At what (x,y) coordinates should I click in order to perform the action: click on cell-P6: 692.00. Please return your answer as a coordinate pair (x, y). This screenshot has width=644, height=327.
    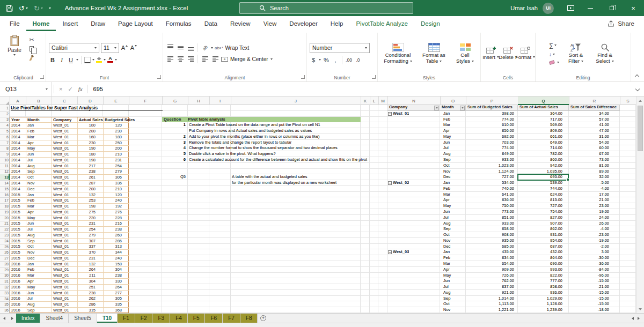
    Looking at the image, I should click on (492, 137).